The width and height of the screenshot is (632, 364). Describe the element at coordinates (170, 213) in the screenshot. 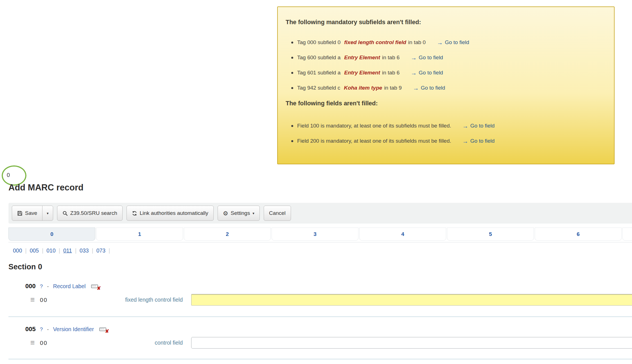

I see `link-authorities-button: Link authorities automatically` at that location.